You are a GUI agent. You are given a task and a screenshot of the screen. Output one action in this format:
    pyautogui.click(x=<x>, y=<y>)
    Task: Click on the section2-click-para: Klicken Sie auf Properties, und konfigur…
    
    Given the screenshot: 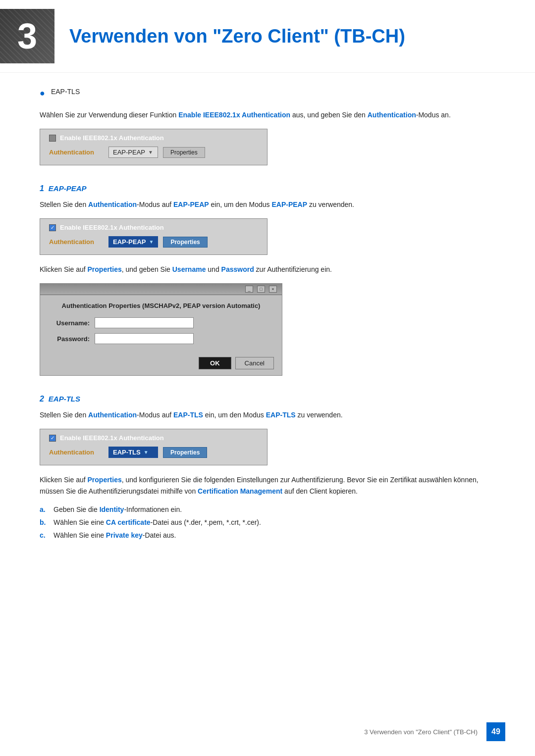 What is the action you would take?
    pyautogui.click(x=268, y=486)
    